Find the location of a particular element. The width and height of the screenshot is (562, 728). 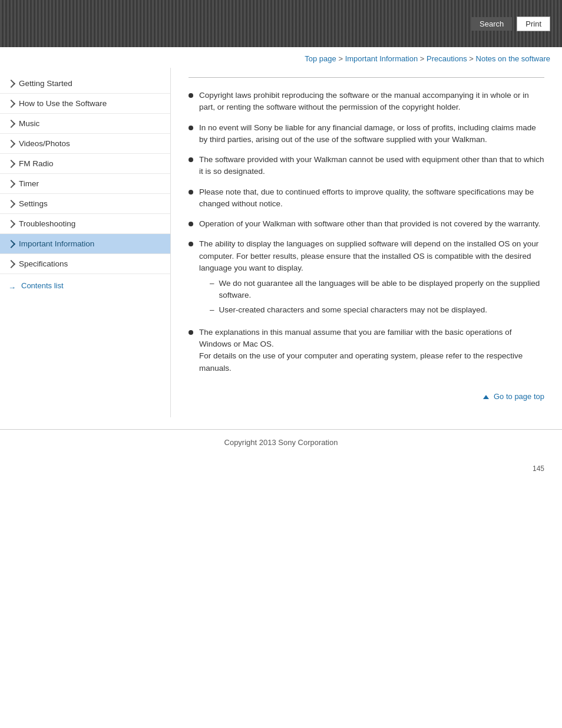

list-item: – We do not guarantee all the languages … is located at coordinates (377, 290).